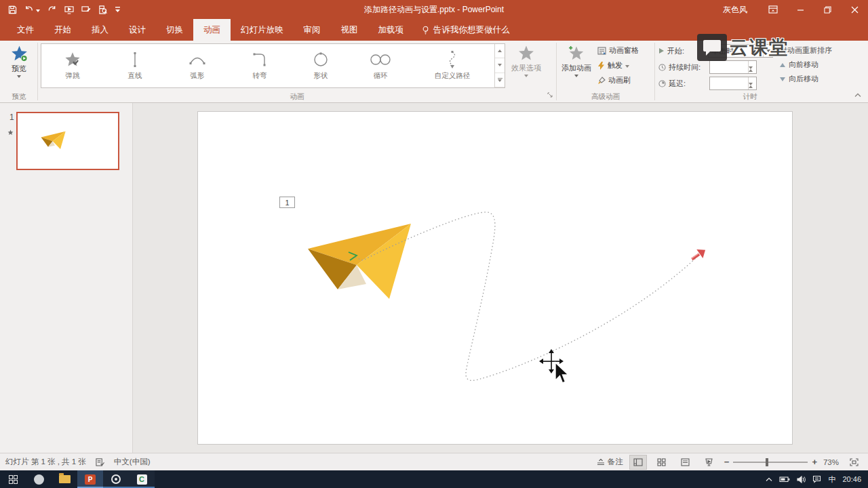 The image size is (868, 488). Describe the element at coordinates (90, 479) in the screenshot. I see `taskbar-app-powerpoint: P` at that location.